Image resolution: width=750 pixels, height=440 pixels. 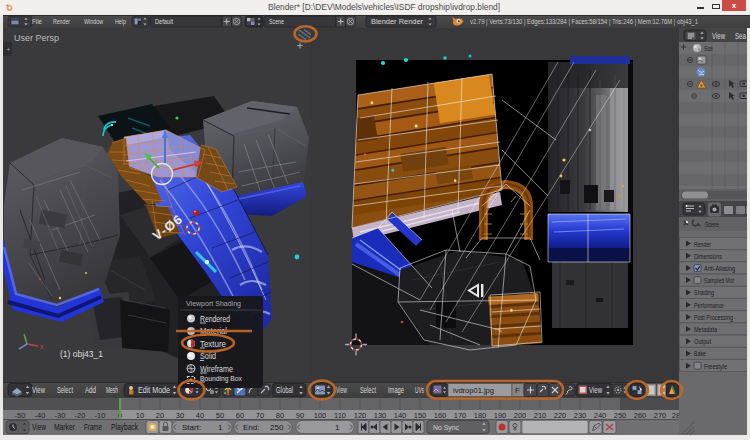 I want to click on svg-text: Output, so click(x=703, y=342).